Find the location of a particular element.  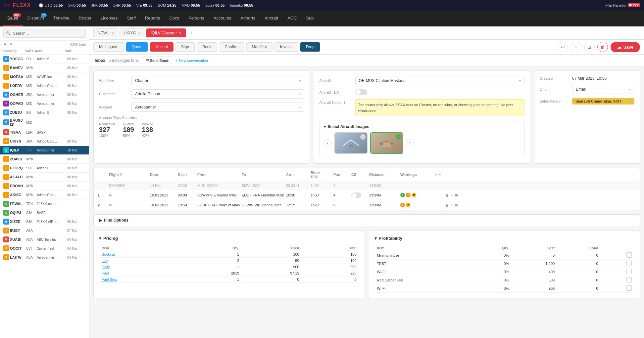

created-field: Created 07 Mar 2023, 10:56 is located at coordinates (587, 78).